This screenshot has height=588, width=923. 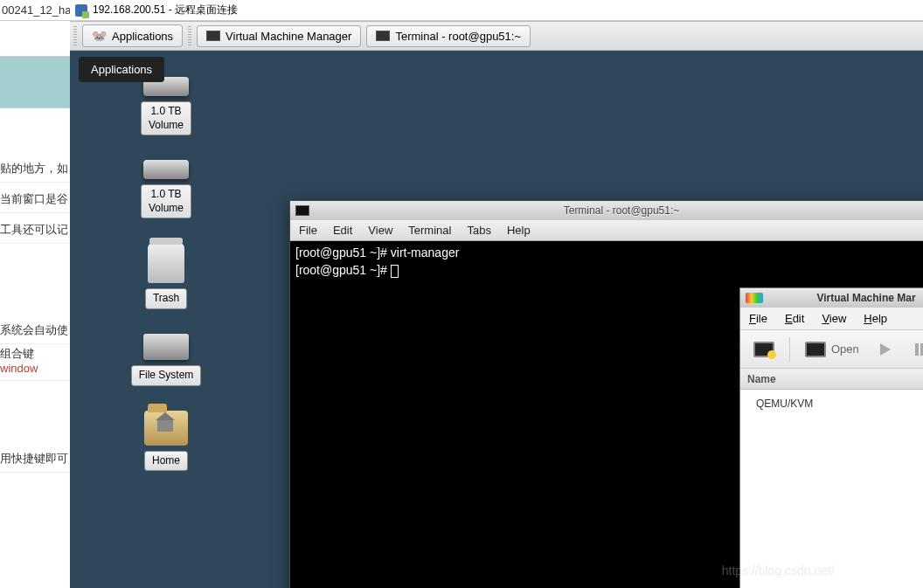 I want to click on desktop-icon-area: 1.0 TB Volume 1.0 TB Volume Trash File S…, so click(x=166, y=274).